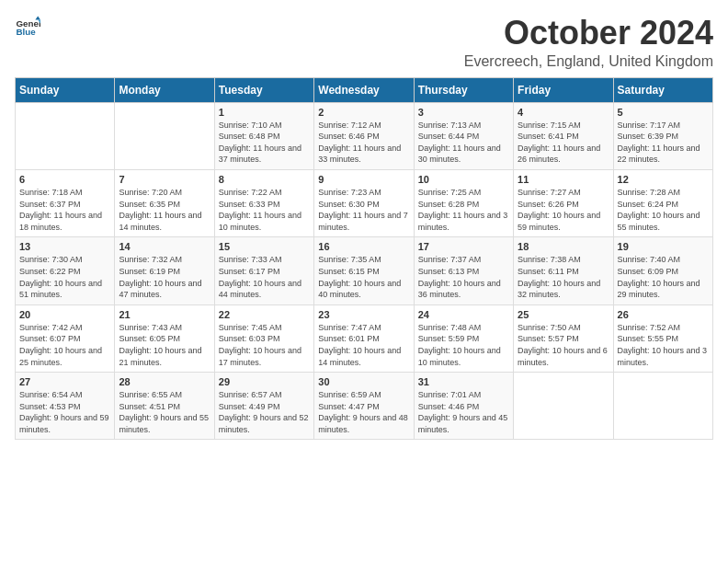 Image resolution: width=728 pixels, height=563 pixels. What do you see at coordinates (563, 339) in the screenshot?
I see `calendar-cell: 25Sunrise: 7:50 AMSunset: 5:57 PMDayligh…` at bounding box center [563, 339].